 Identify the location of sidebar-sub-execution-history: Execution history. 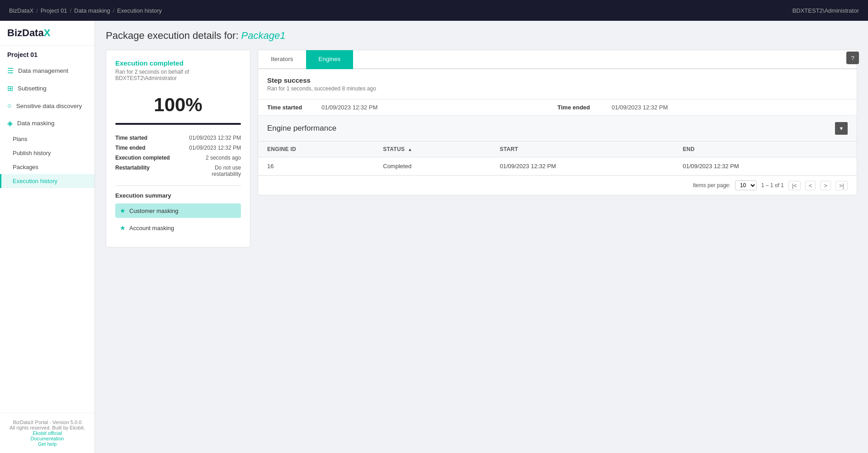
(47, 181).